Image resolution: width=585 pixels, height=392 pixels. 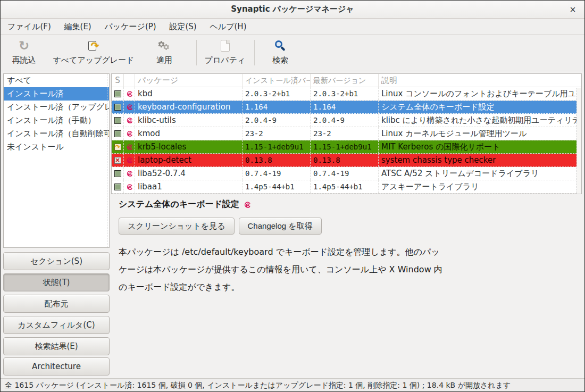 I want to click on table-vertical-scrollbar, so click(x=579, y=140).